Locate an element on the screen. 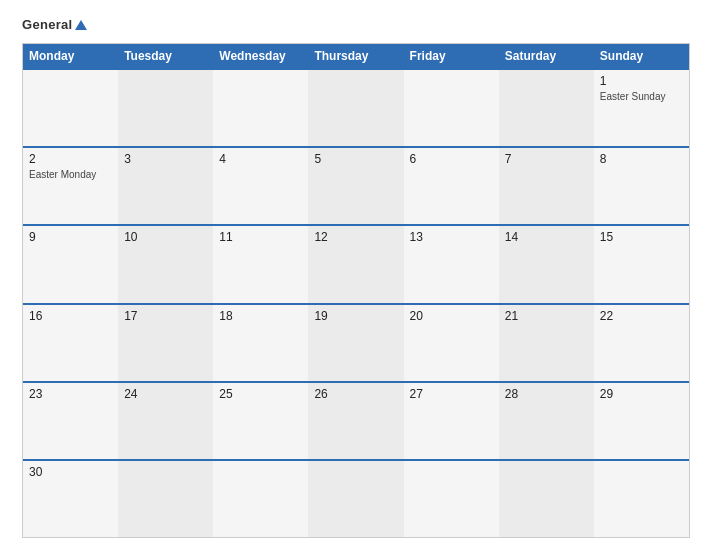 This screenshot has width=712, height=550. calendar-cell: 11 is located at coordinates (260, 264).